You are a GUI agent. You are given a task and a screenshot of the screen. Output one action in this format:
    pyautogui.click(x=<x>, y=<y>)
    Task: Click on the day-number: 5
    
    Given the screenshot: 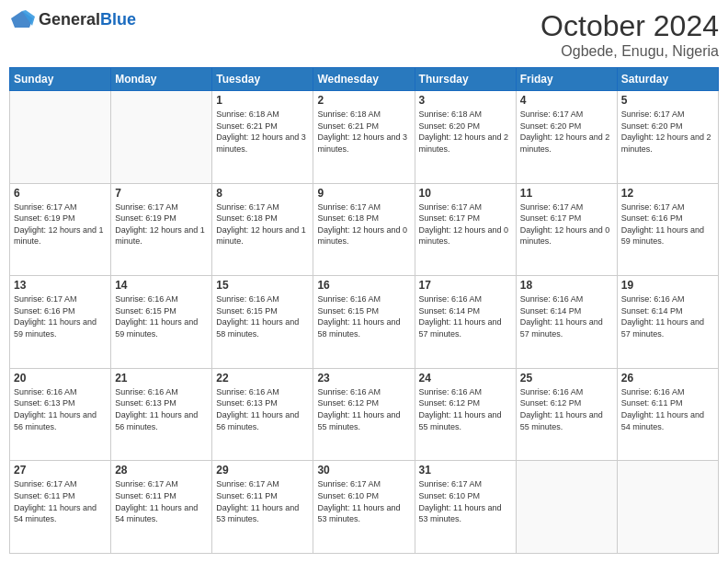 What is the action you would take?
    pyautogui.click(x=667, y=100)
    